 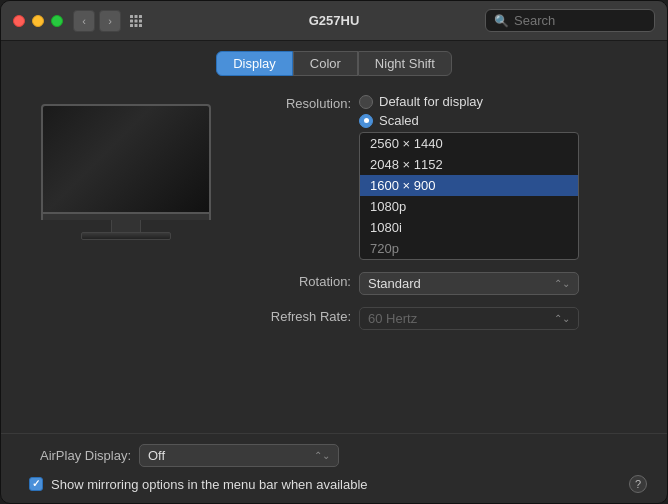 What do you see at coordinates (469, 164) in the screenshot?
I see `res-item-1: 2048 × 1152` at bounding box center [469, 164].